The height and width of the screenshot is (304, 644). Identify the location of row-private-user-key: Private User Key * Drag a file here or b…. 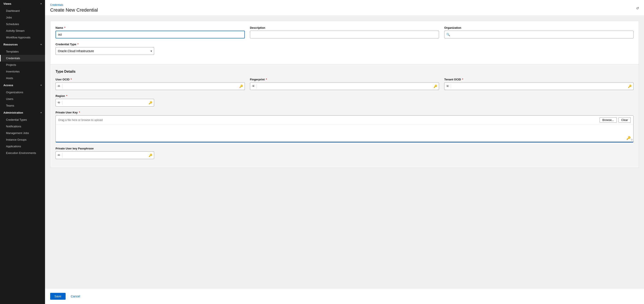
(344, 126).